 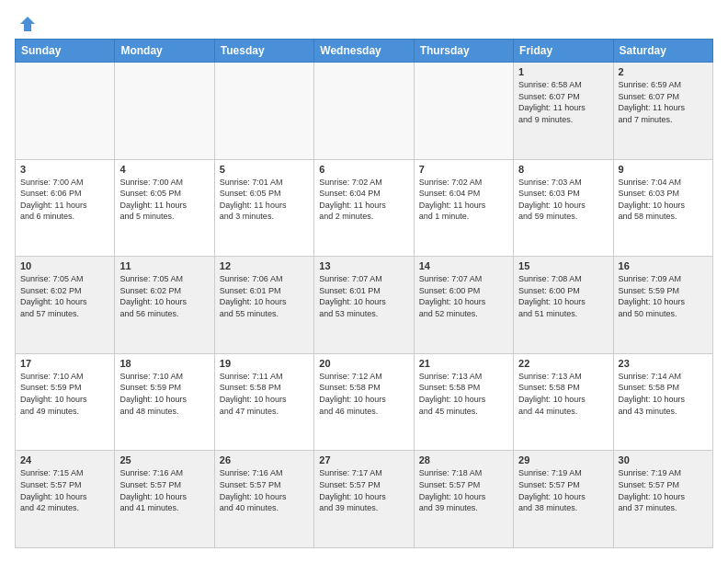 What do you see at coordinates (364, 363) in the screenshot?
I see `day-number: 20` at bounding box center [364, 363].